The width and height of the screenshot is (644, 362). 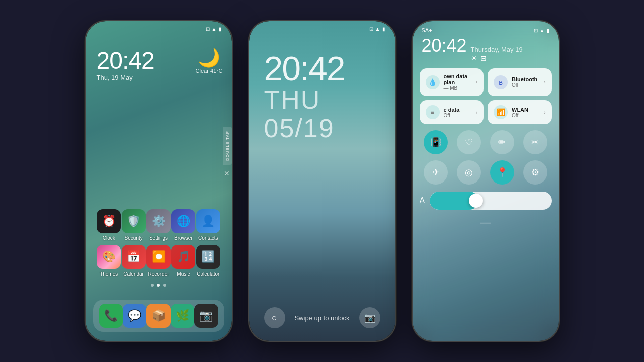 What do you see at coordinates (491, 201) in the screenshot?
I see `brightness-slider` at bounding box center [491, 201].